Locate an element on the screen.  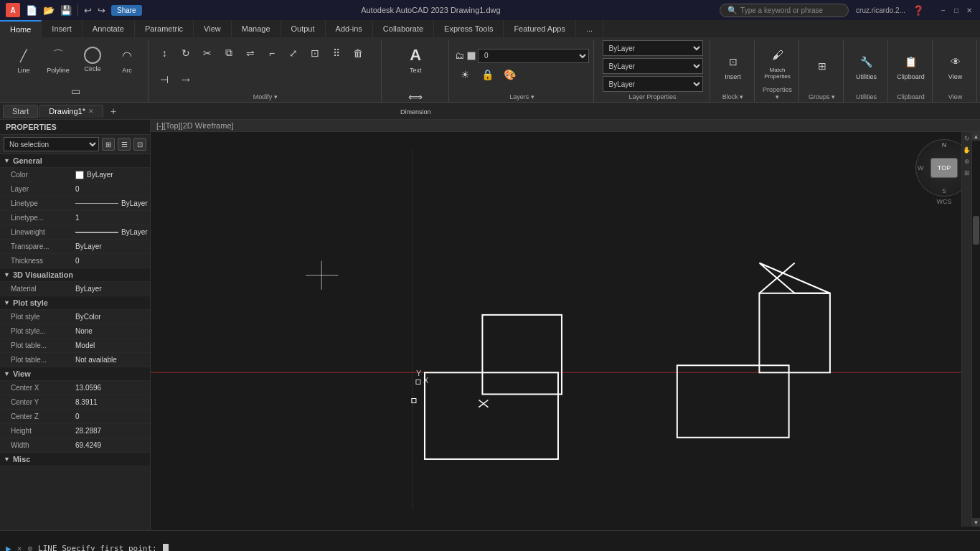
layer-color-swatch is located at coordinates (471, 56).